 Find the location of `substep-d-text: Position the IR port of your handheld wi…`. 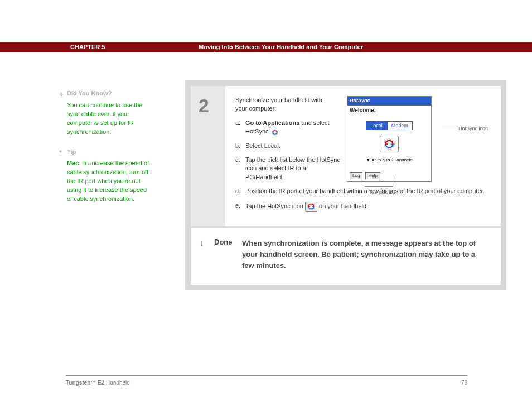

substep-d-text: Position the IR port of your handheld wi… is located at coordinates (369, 191).